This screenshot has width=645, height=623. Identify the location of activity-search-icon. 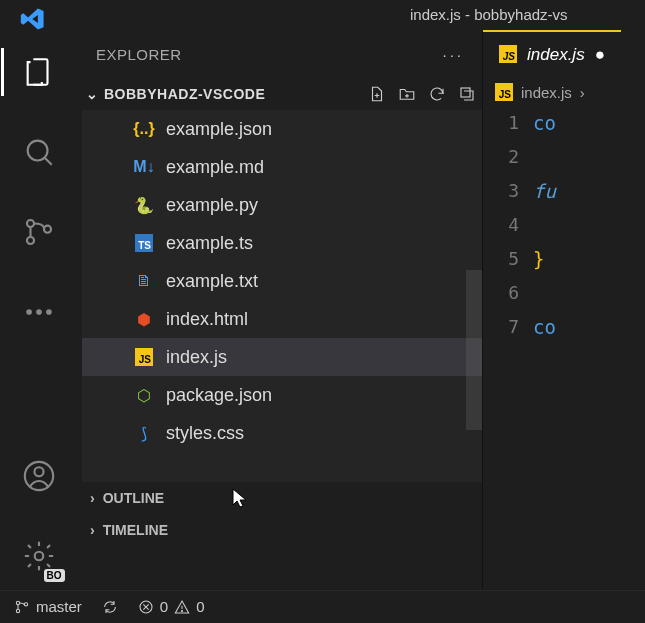
(39, 152).